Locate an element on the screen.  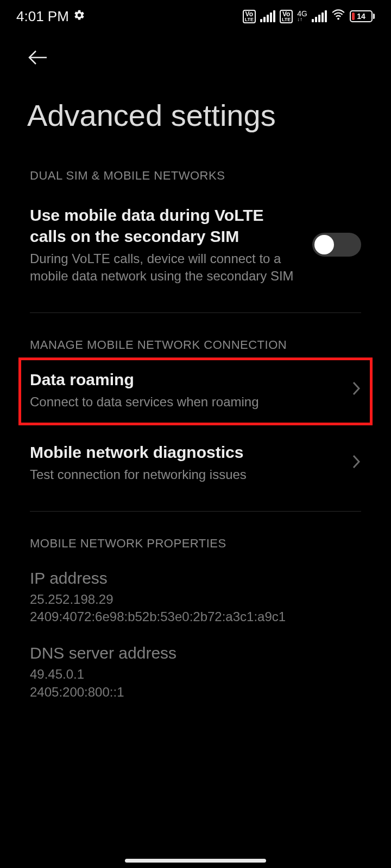
info-label: DNS server address is located at coordinates (195, 653).